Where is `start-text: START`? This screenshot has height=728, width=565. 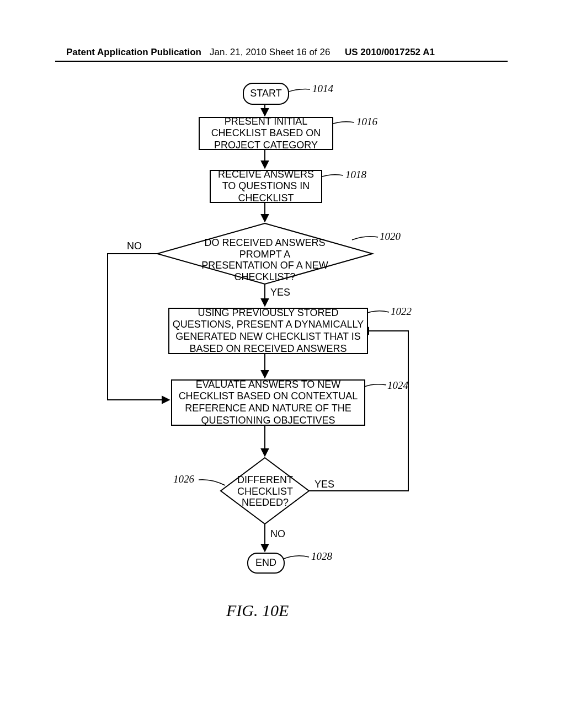
start-text: START is located at coordinates (266, 94).